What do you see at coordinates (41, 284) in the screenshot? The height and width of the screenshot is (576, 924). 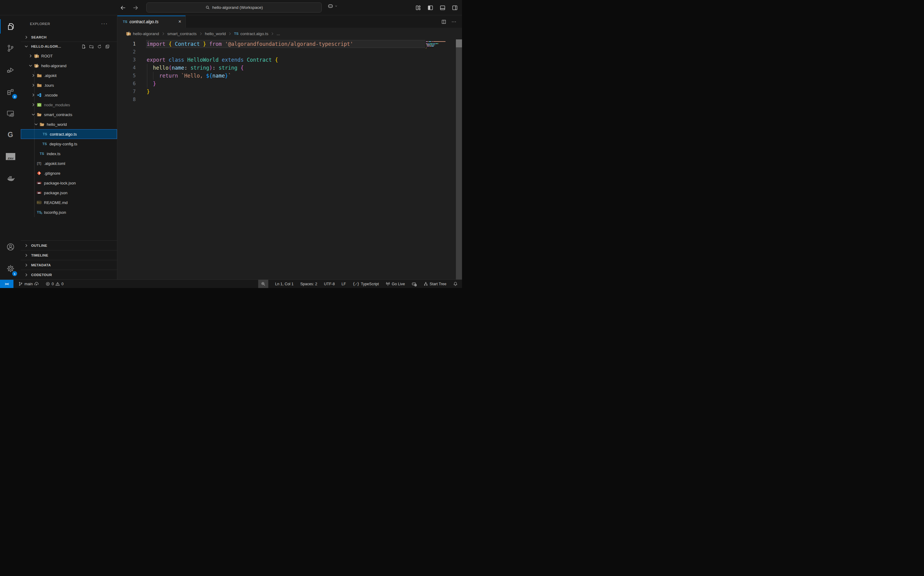 I see `status-left-items: main00` at bounding box center [41, 284].